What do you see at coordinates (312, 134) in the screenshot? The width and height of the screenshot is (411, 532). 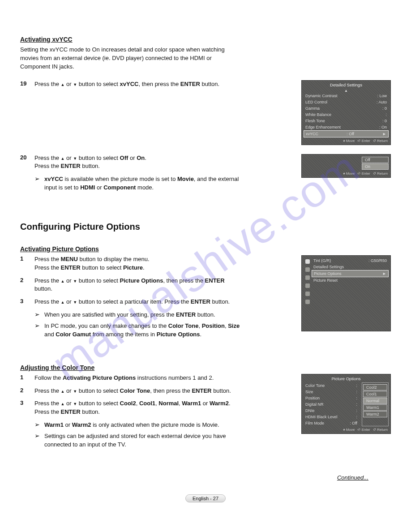 I see `k: xvYCC` at bounding box center [312, 134].